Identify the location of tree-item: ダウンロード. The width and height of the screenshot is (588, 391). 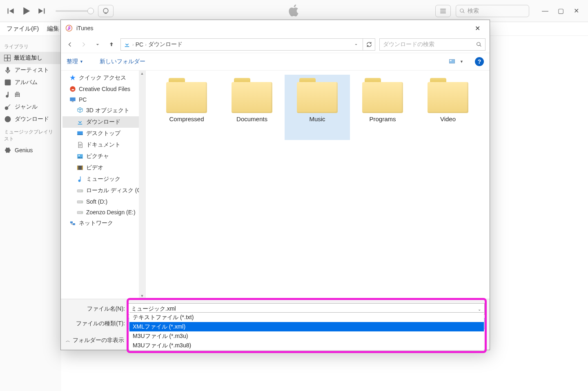
(104, 122).